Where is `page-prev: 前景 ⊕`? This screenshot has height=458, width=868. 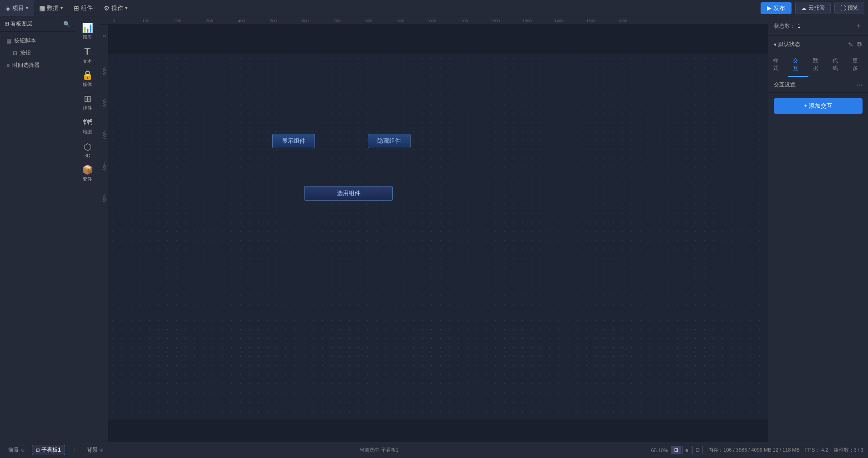 page-prev: 前景 ⊕ is located at coordinates (16, 450).